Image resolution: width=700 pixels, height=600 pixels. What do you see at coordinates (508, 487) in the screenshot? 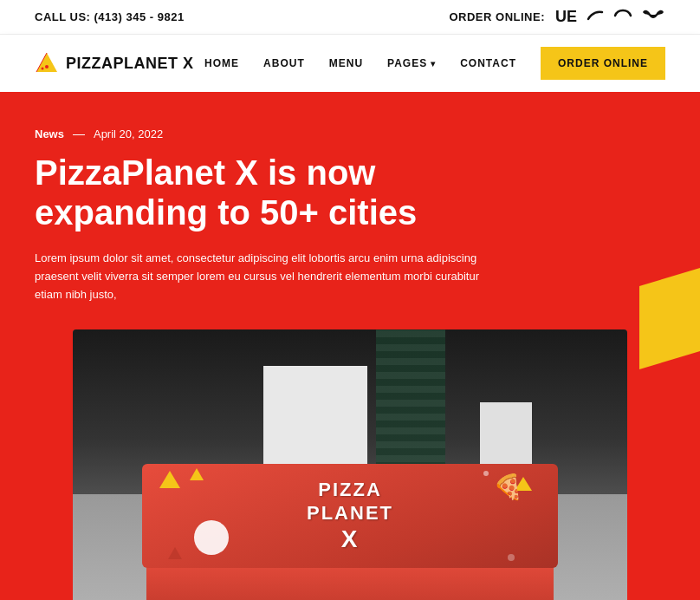
I see `pizza-slice-decoration: 🍕` at bounding box center [508, 487].